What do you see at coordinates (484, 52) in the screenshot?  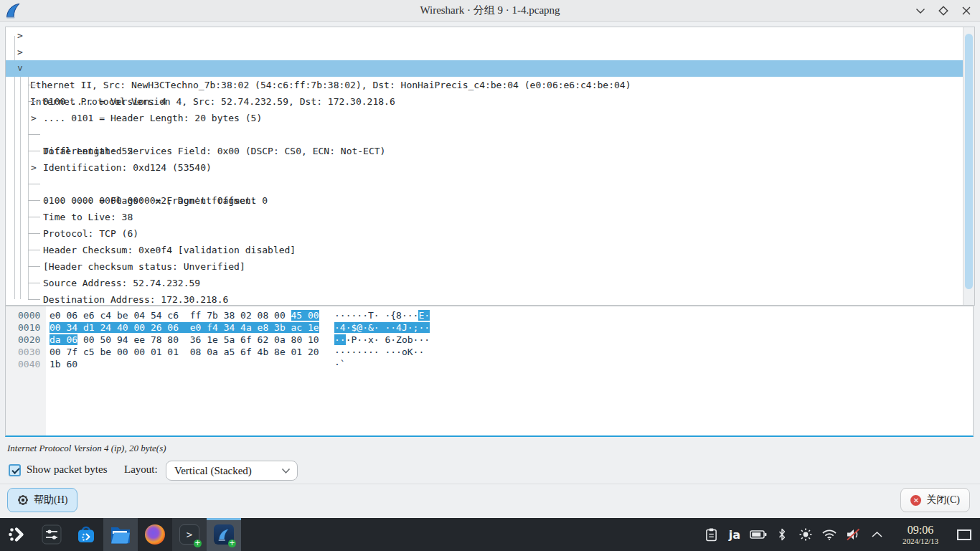 I see `tree-item-ethernet: Ethernet II, Src: NewH3CTechno_7b:38:02 …` at bounding box center [484, 52].